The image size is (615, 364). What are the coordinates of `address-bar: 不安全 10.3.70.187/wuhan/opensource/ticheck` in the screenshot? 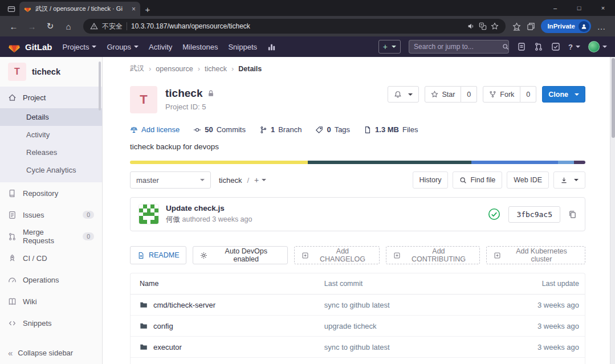 It's located at (294, 26).